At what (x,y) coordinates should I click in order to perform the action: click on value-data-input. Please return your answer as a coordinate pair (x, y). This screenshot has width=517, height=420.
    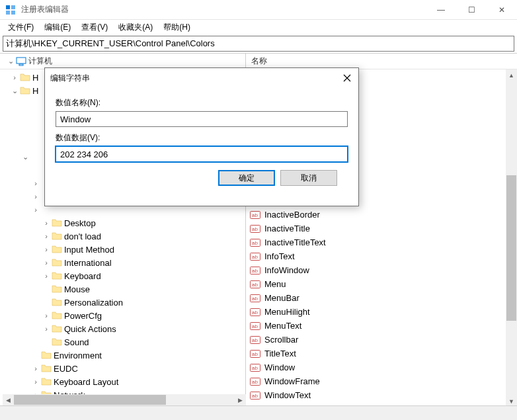
    Looking at the image, I should click on (202, 154).